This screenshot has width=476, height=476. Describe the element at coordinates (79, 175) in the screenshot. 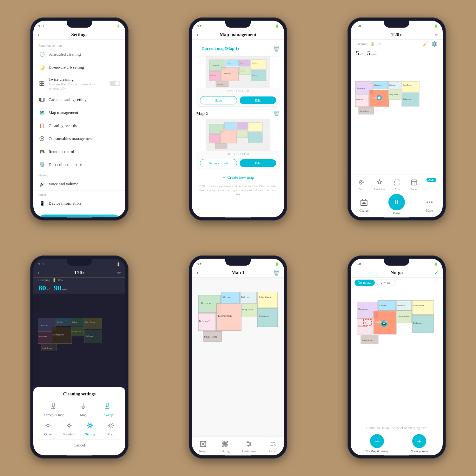

I see `section-label-general: General` at that location.